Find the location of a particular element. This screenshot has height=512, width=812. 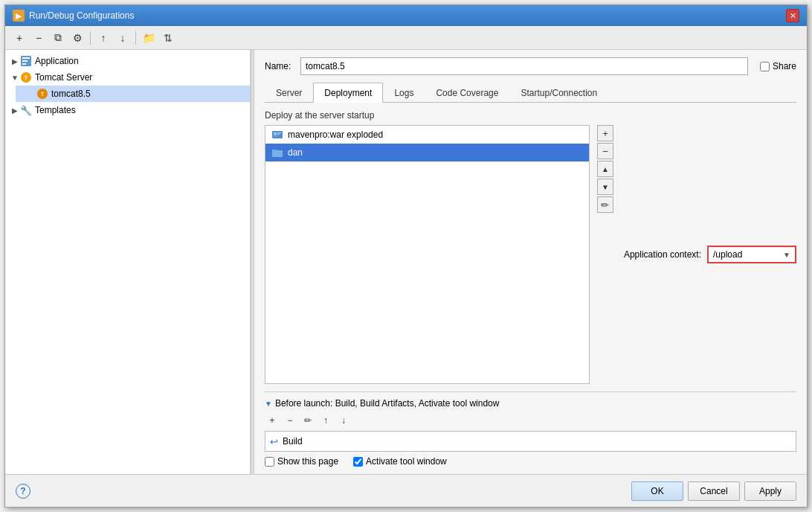

toolbar: + − ⧉ ⚙ ↑ ↓ 📁 ⇅ is located at coordinates (406, 38).